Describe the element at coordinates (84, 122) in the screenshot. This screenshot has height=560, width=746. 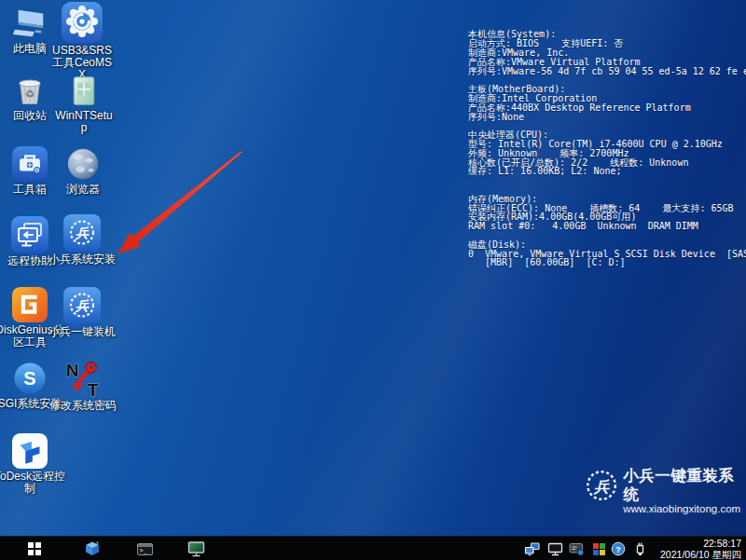
I see `desktop-icon-label: WinNTSetup` at that location.